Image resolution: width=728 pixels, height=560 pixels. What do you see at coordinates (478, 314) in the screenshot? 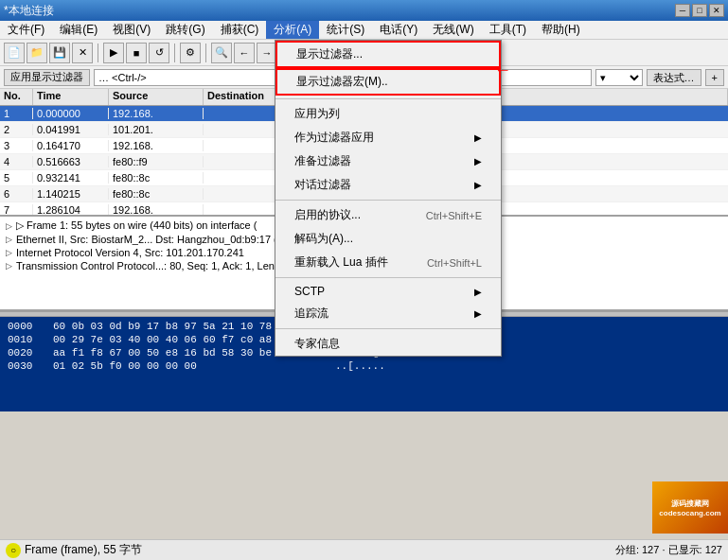
I see `submenu-arrow-5: ▶` at bounding box center [478, 314].